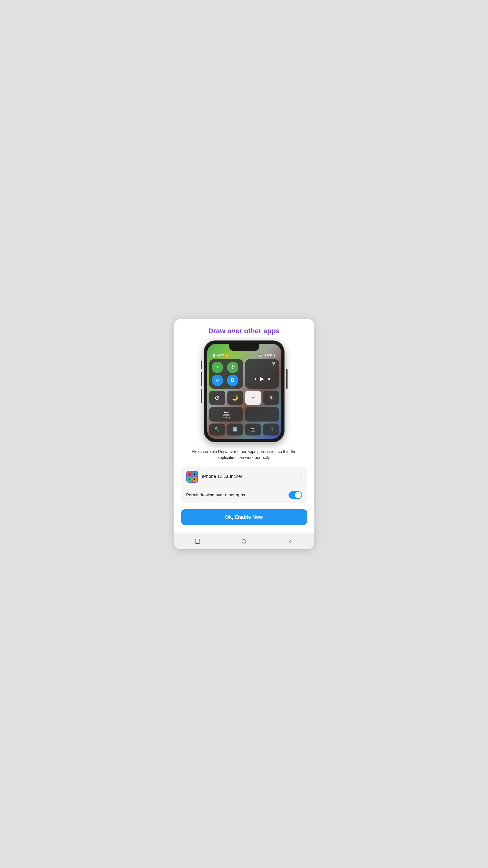  Describe the element at coordinates (190, 474) in the screenshot. I see `app-icon-cell1: 📱` at that location.